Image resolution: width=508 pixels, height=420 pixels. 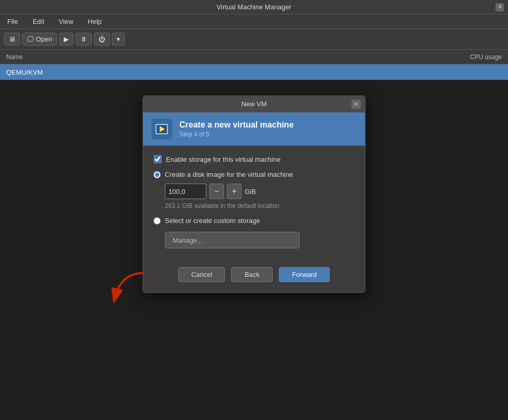 I want to click on chevron-down-icon: ▾, so click(x=118, y=39).